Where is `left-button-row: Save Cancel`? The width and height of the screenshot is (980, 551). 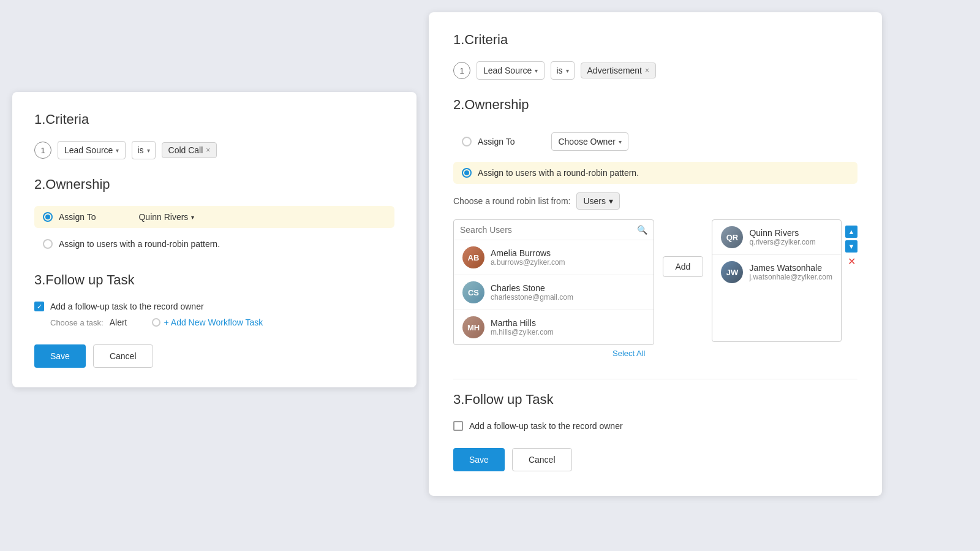 left-button-row: Save Cancel is located at coordinates (214, 356).